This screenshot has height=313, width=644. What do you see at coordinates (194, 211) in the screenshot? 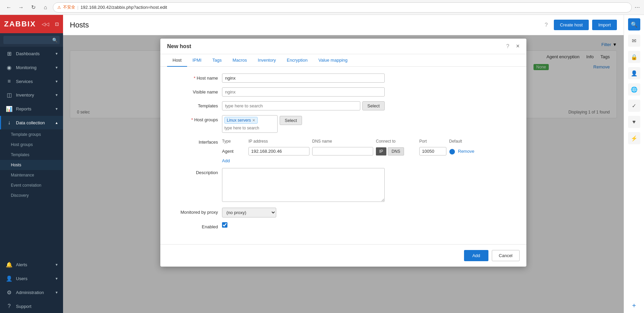
I see `proxy-label: Monitored by proxy` at bounding box center [194, 211].